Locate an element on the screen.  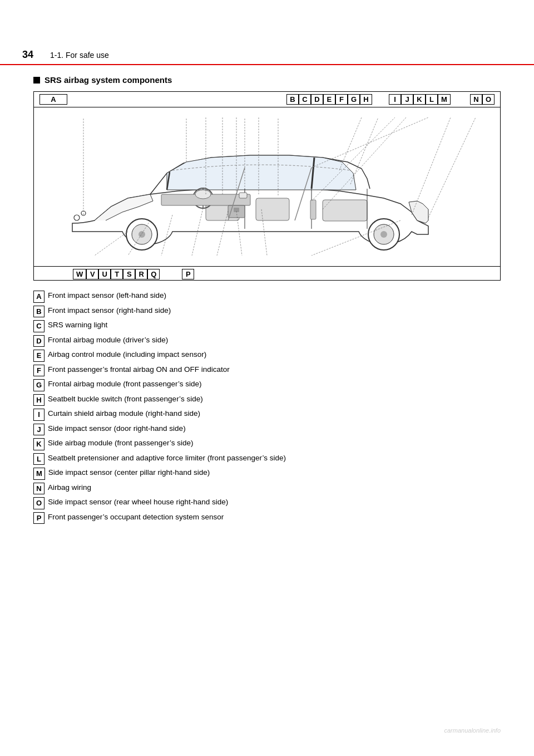
component-item-m: MSide impact sensor (center pillar right… is located at coordinates (267, 474).